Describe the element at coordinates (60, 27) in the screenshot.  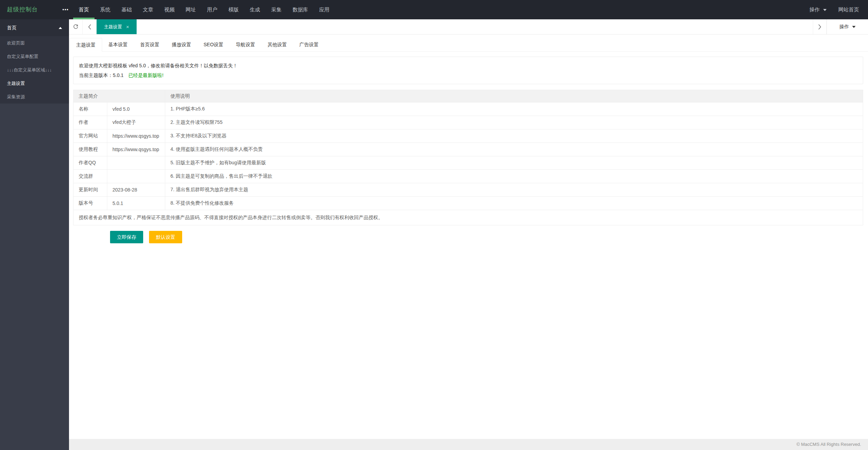
I see `chevron-up-icon` at that location.